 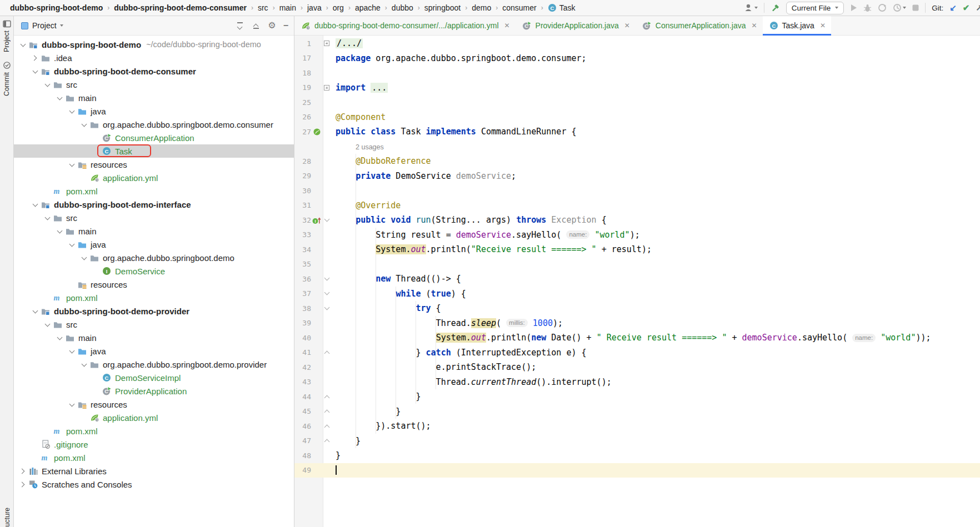 I want to click on code-line-49: 49, so click(x=637, y=471).